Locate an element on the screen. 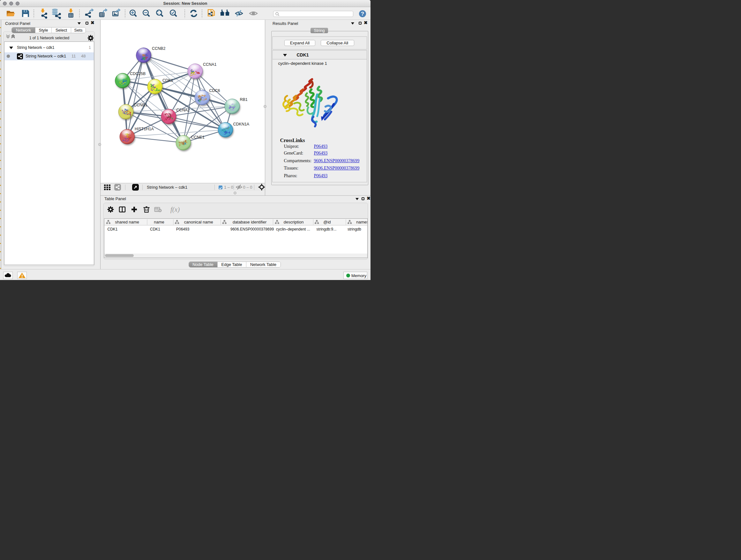 This screenshot has height=560, width=741. svg-text: CCNE1 is located at coordinates (198, 137).